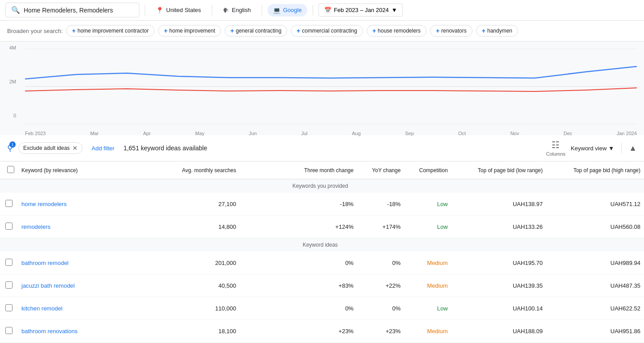 This screenshot has height=343, width=644. I want to click on avg-monthly-cell: 27,100, so click(199, 204).